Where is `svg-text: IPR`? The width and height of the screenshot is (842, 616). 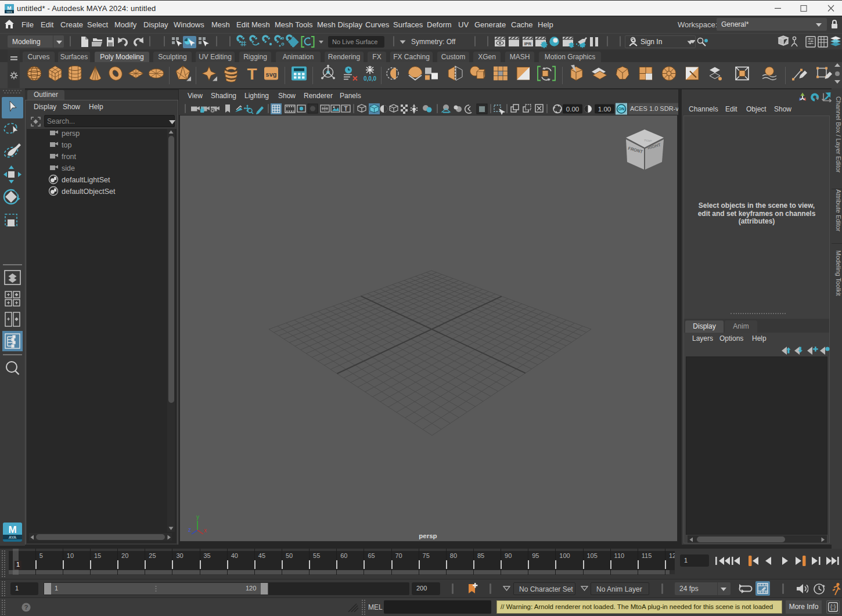
svg-text: IPR is located at coordinates (528, 44).